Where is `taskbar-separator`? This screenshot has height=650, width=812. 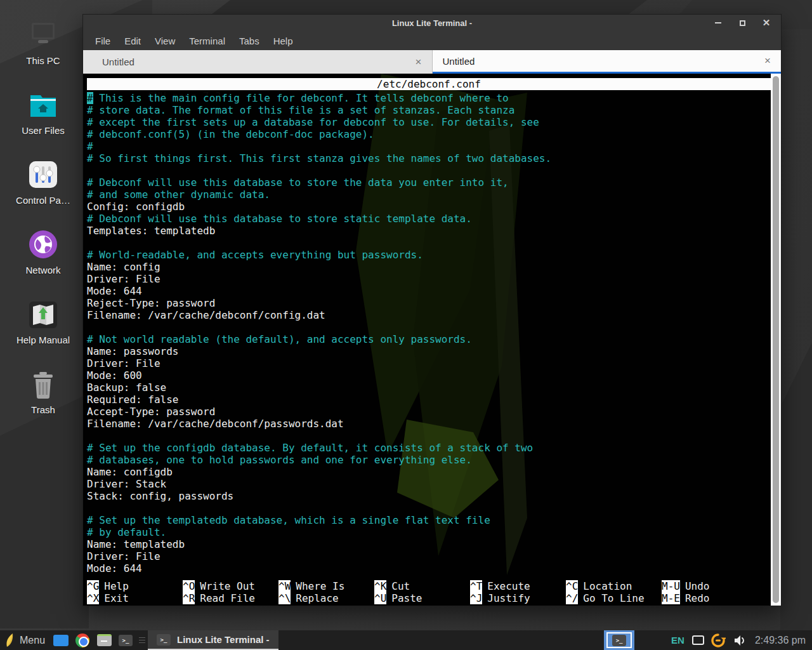
taskbar-separator is located at coordinates (142, 640).